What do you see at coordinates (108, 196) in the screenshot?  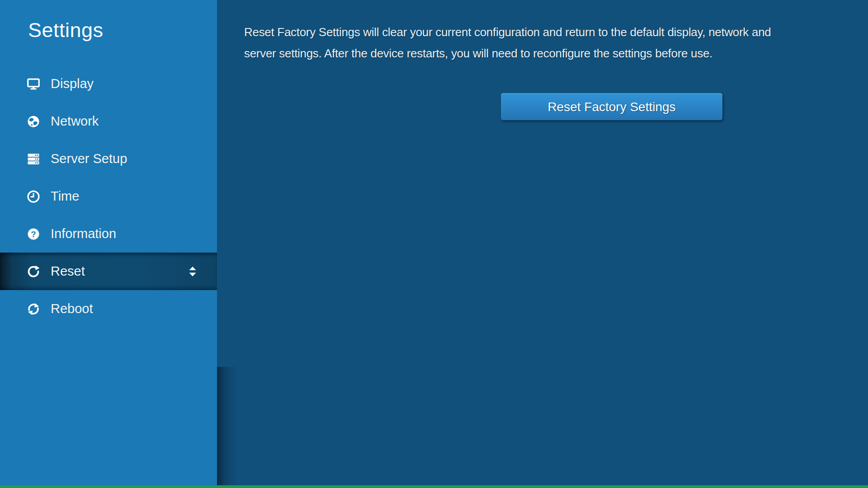 I see `sidebar-item-time: Time` at bounding box center [108, 196].